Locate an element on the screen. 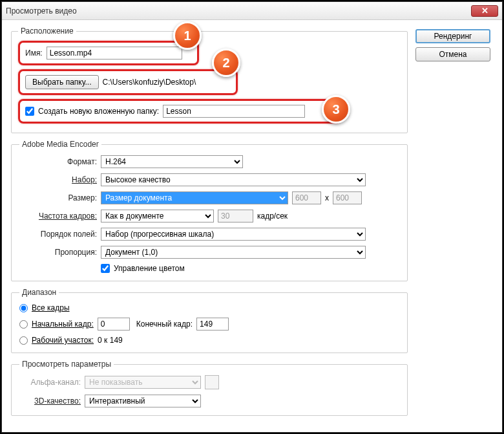 This screenshot has width=504, height=434. render-button: Рендеринг is located at coordinates (453, 36).